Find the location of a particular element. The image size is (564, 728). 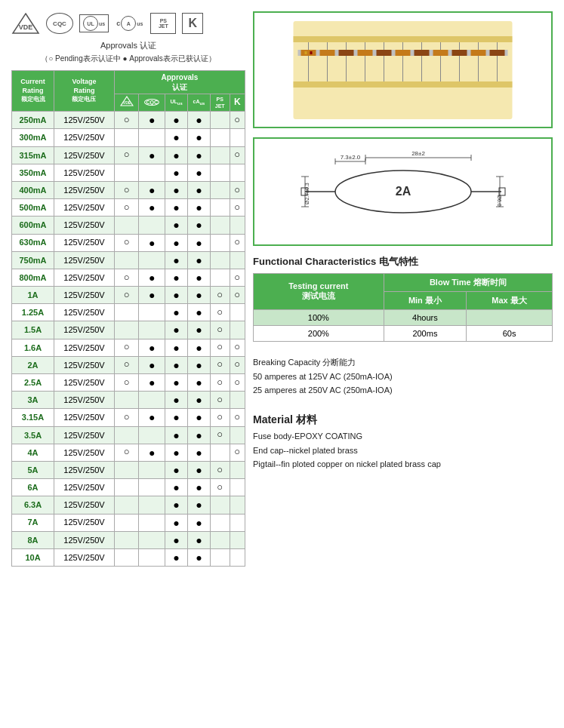

table-row: 6A125V/250V●●○ is located at coordinates (128, 487).